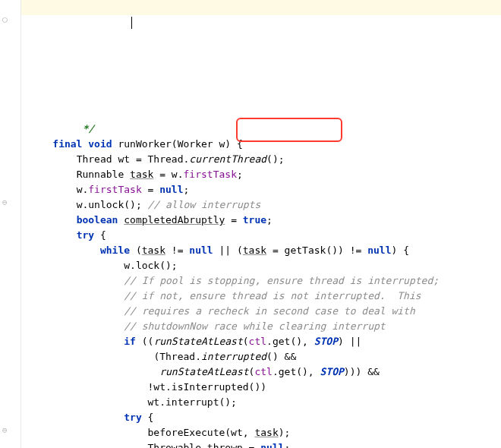 Image resolution: width=501 pixels, height=448 pixels. I want to click on current-line-highlight, so click(261, 8).